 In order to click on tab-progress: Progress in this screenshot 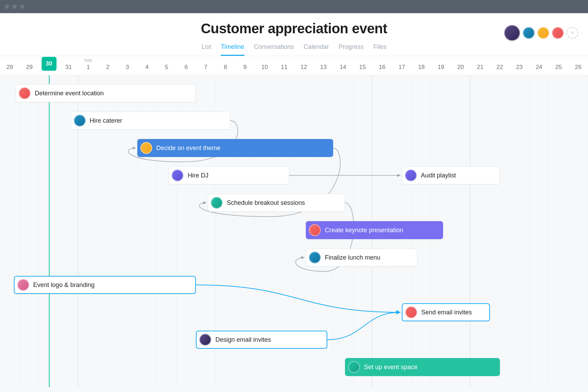, I will do `click(351, 49)`.